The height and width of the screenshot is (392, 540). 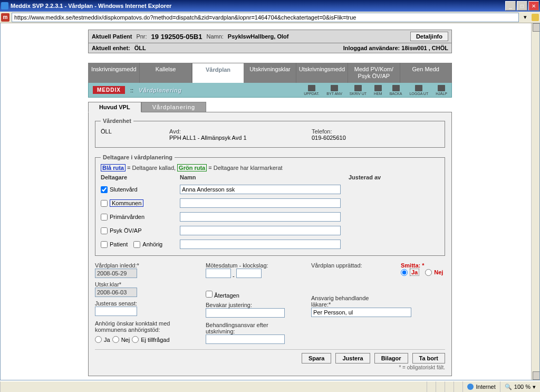 What do you see at coordinates (265, 17) in the screenshot?
I see `url-field: https://www.meddix.se/testmeddix/dispkom…` at bounding box center [265, 17].